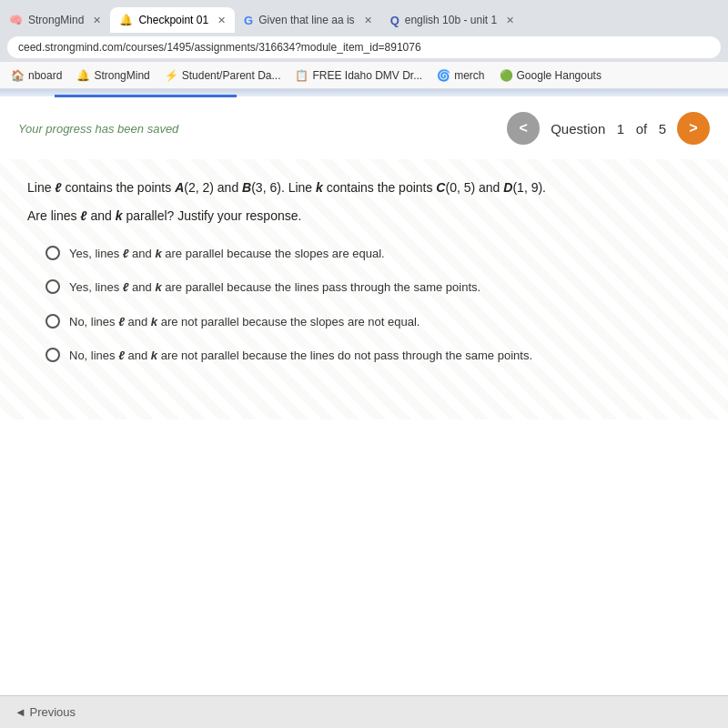 This screenshot has height=728, width=728. What do you see at coordinates (368, 76) in the screenshot?
I see `bookmark-dmv-label: FREE Idaho DMV Dr...` at bounding box center [368, 76].